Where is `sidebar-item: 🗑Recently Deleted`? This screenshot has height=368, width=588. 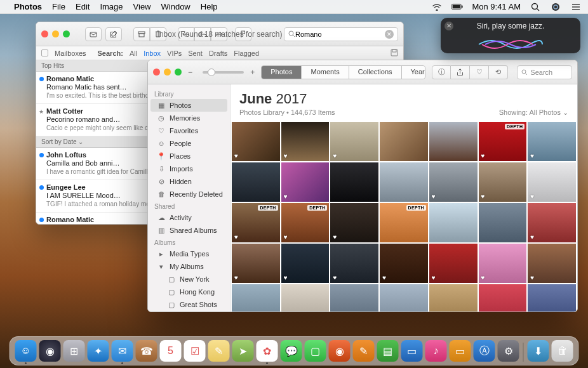
sidebar-item: 🗑Recently Deleted is located at coordinates (189, 194).